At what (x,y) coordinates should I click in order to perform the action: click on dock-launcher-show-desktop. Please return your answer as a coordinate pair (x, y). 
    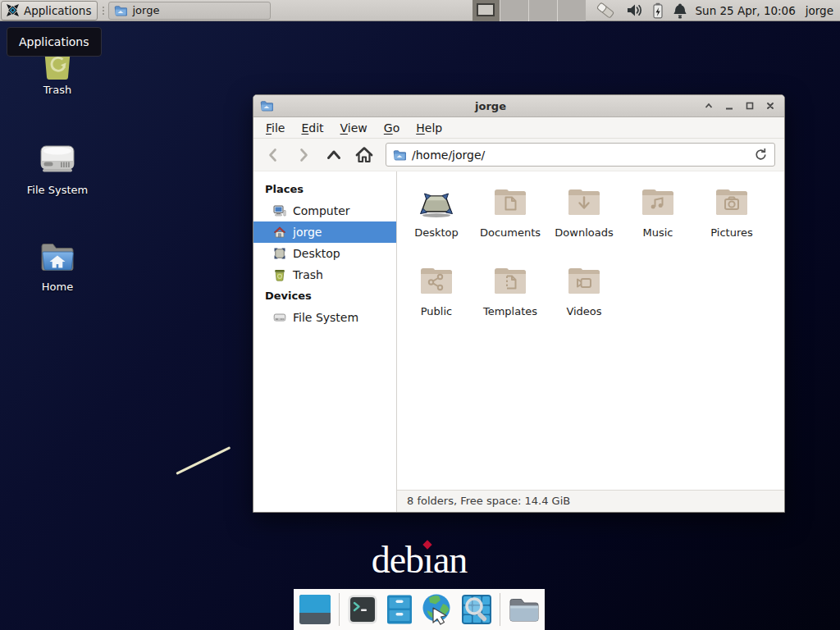
    Looking at the image, I should click on (315, 609).